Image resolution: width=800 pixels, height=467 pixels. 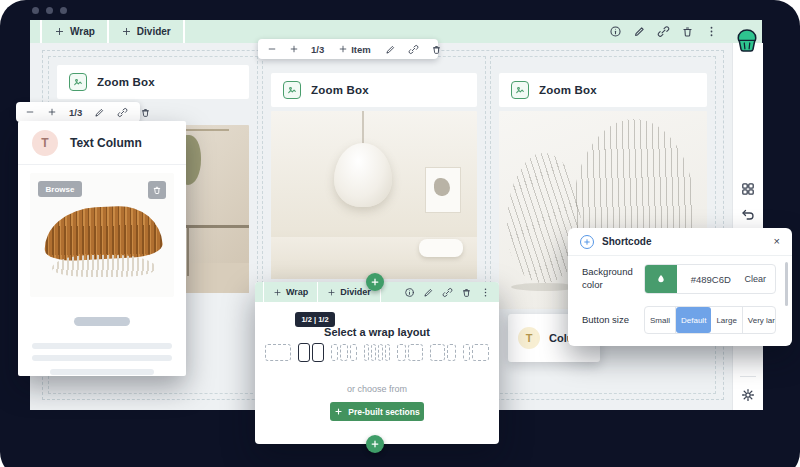 What do you see at coordinates (157, 190) in the screenshot?
I see `remove-image-button` at bounding box center [157, 190].